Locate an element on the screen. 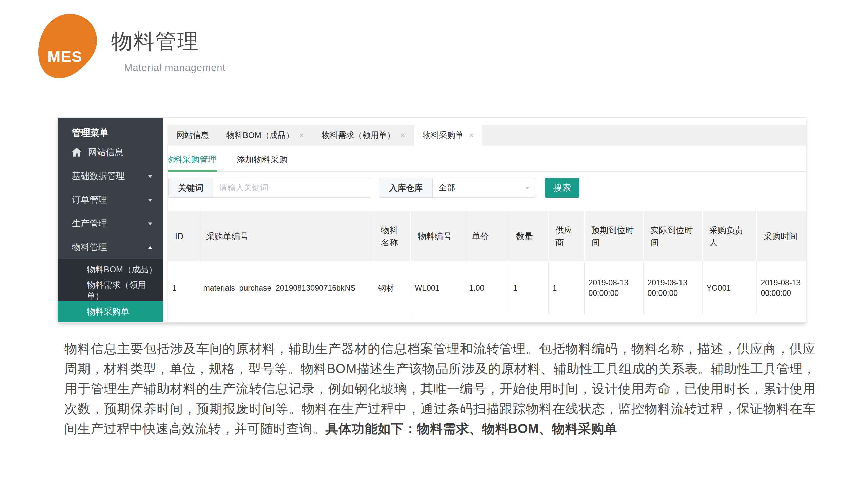 This screenshot has width=868, height=488. sidebar-submenu: 物料BOM（成品） 物料需求（领用单） 物料采购单 is located at coordinates (110, 290).